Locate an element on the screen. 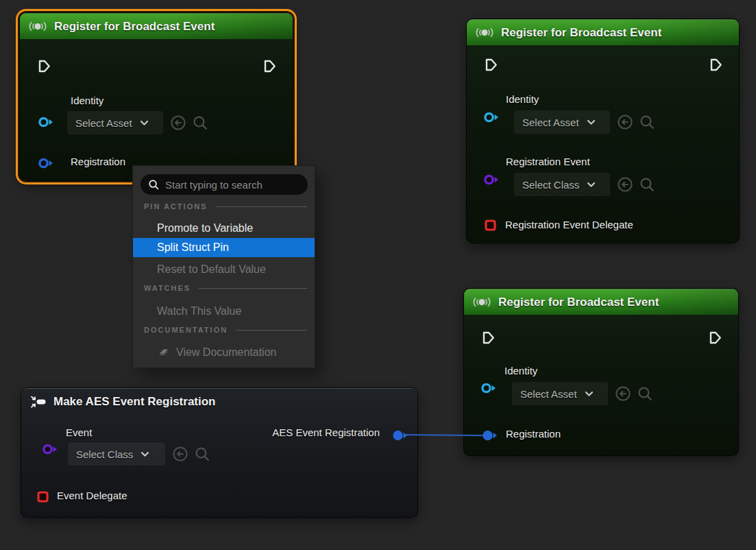  menu-item-reset-to-default-value: Reset to Default Value is located at coordinates (223, 269).